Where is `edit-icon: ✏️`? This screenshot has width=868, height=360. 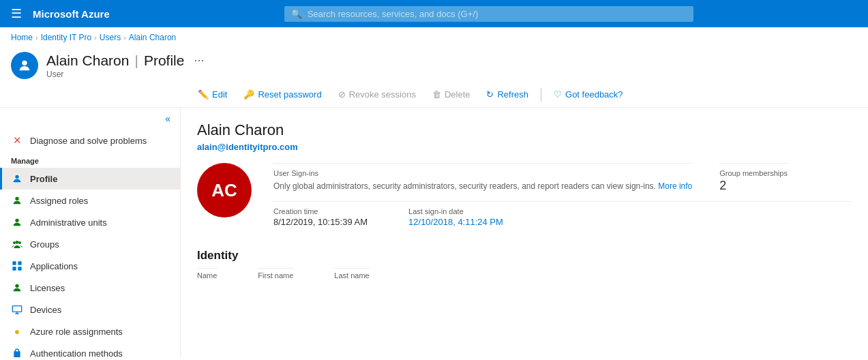
edit-icon: ✏️ is located at coordinates (203, 94).